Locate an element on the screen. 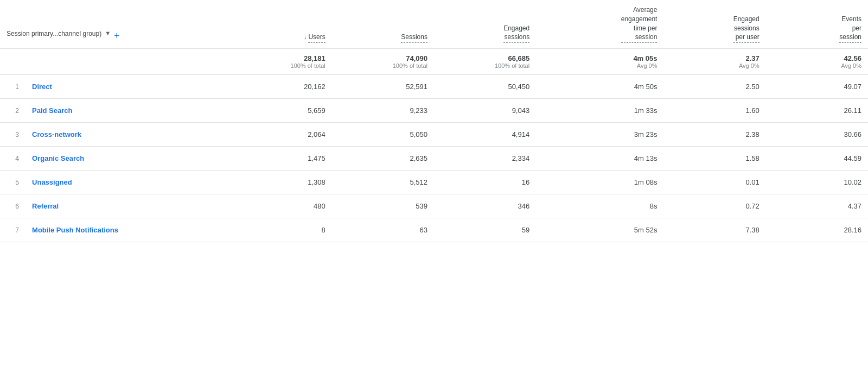  dimension-dropdown-icon: ▼ is located at coordinates (107, 34).